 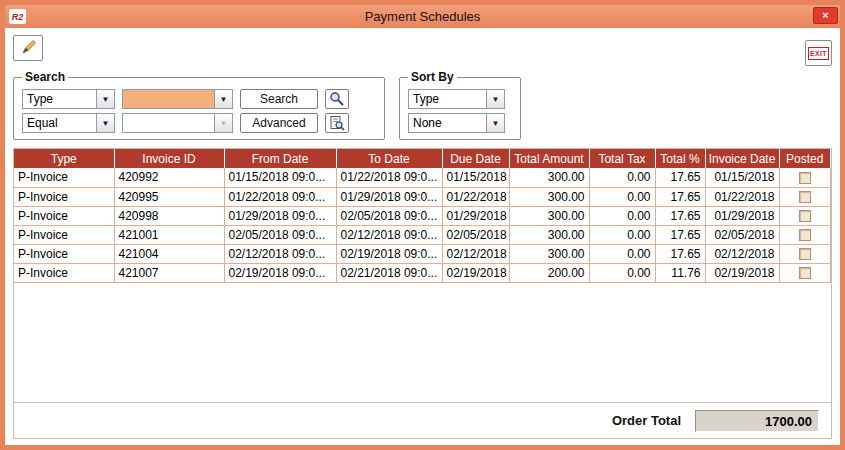 What do you see at coordinates (456, 123) in the screenshot?
I see `sort-secondary-combo: None ▼` at bounding box center [456, 123].